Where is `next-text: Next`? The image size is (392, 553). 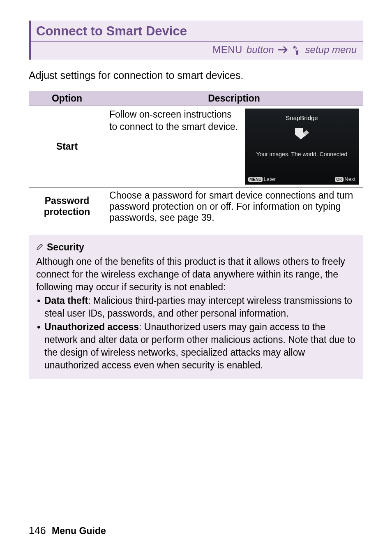
next-text: Next is located at coordinates (350, 179).